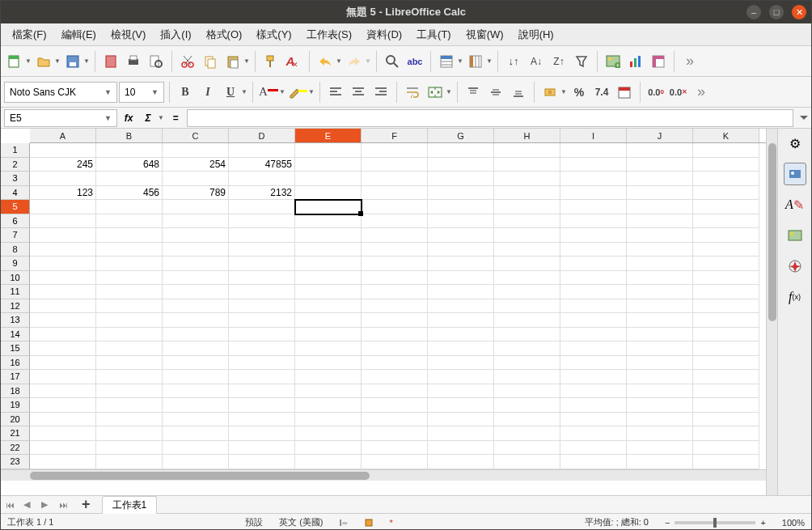 This screenshot has width=812, height=530. What do you see at coordinates (196, 136) in the screenshot?
I see `column-header: C` at bounding box center [196, 136].